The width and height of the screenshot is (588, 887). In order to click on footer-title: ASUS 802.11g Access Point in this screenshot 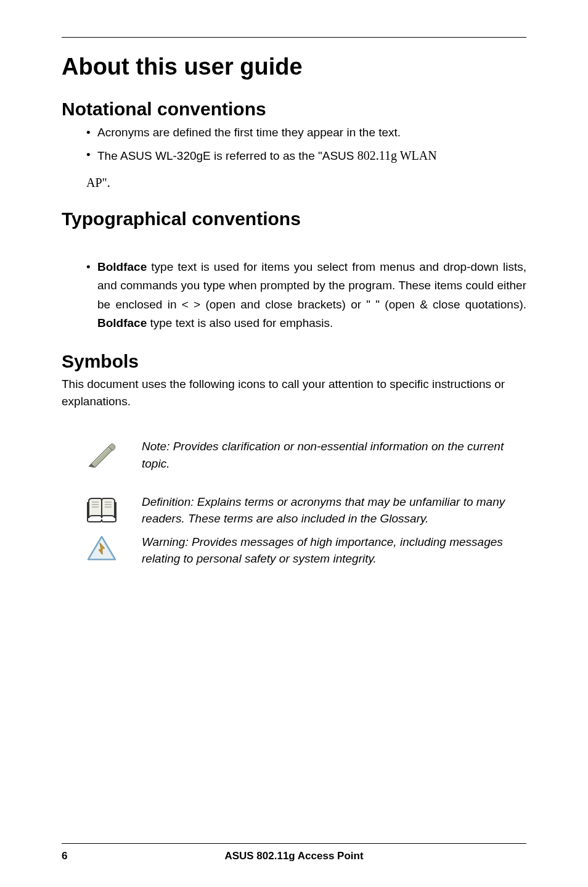, I will do `click(294, 856)`.